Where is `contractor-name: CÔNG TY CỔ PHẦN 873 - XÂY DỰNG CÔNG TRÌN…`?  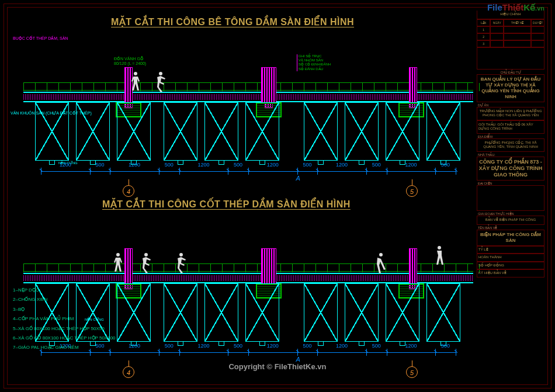
contractor-name: CÔNG TY CỔ PHẦN 873 - XÂY DỰNG CÔNG TRÌN… is located at coordinates (511, 169).